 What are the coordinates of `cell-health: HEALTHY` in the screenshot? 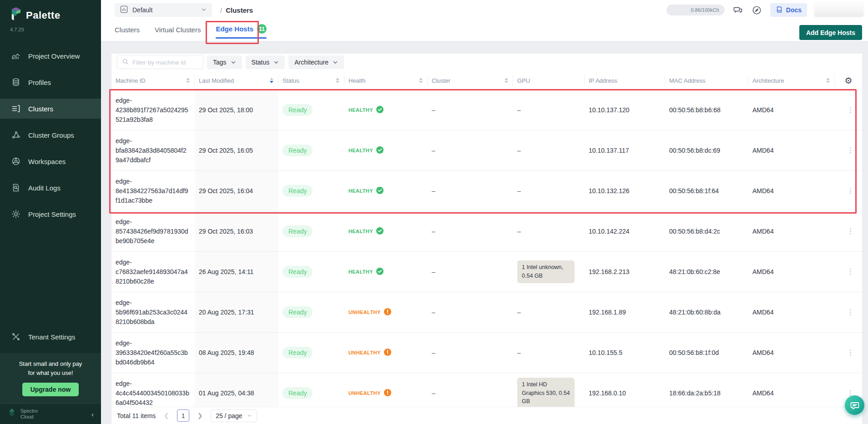 It's located at (386, 191).